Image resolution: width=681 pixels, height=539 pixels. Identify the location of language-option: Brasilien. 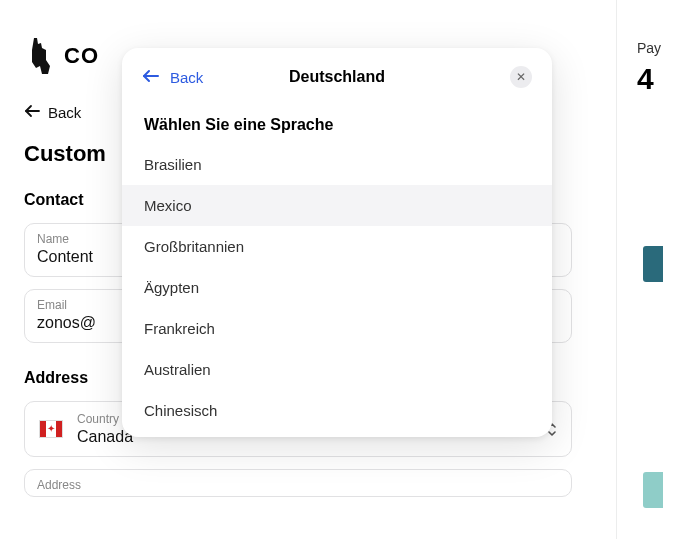
(337, 164).